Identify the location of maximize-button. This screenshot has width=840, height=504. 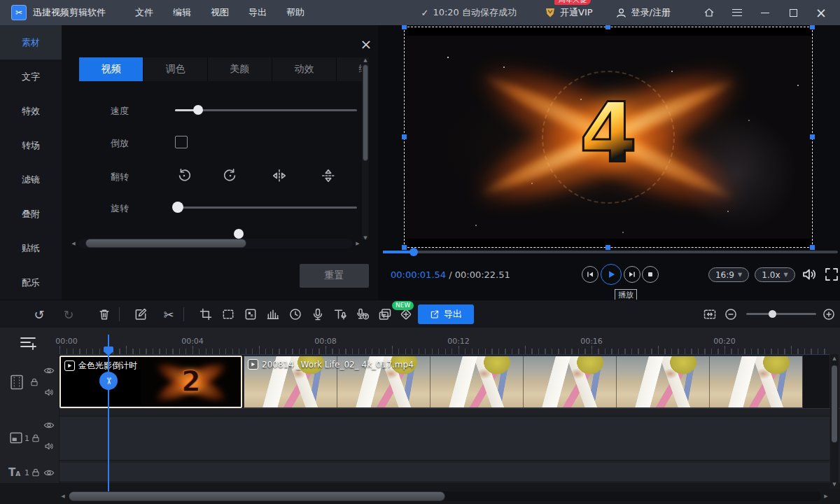
(793, 13).